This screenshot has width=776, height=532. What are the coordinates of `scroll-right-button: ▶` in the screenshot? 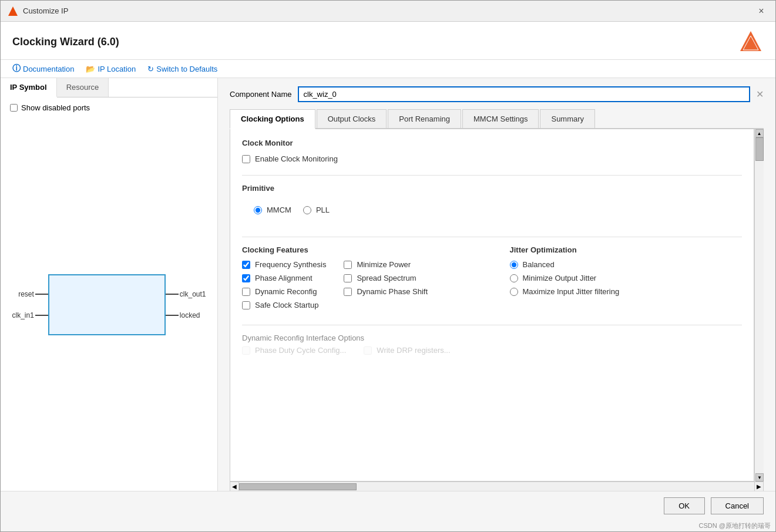 It's located at (759, 487).